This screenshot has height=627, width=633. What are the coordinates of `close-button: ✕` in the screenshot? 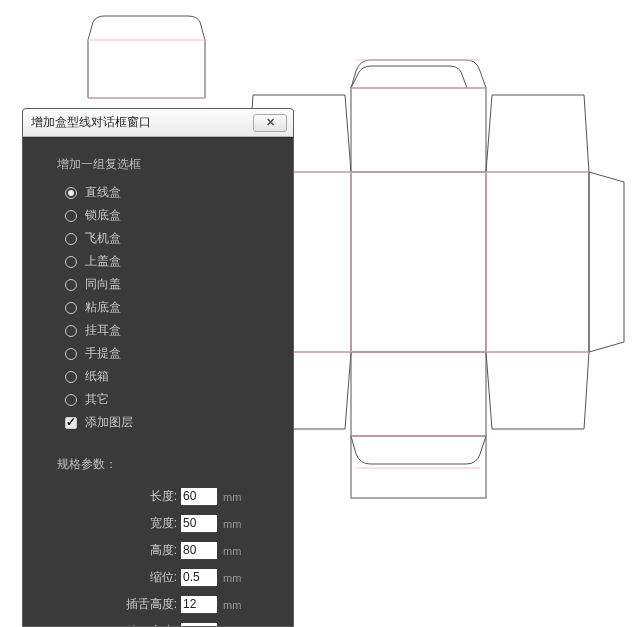 It's located at (270, 123).